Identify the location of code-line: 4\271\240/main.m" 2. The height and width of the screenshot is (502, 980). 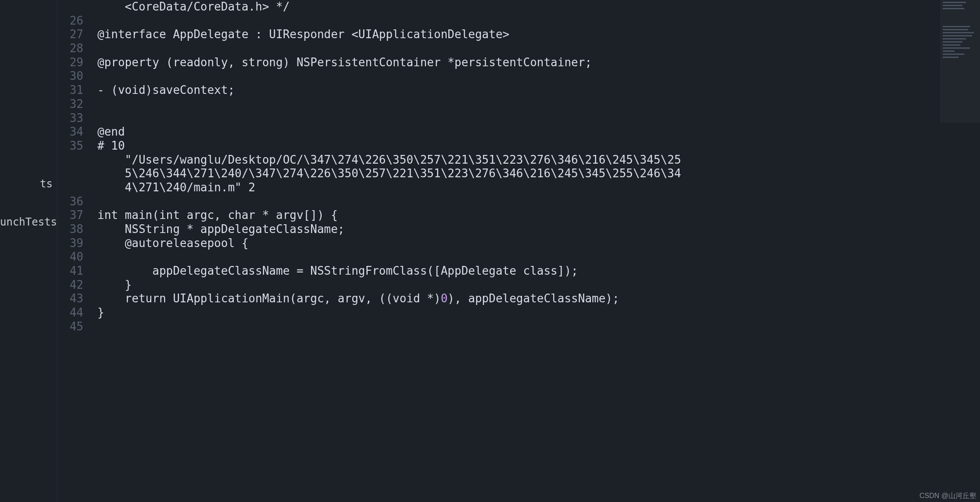
(539, 188).